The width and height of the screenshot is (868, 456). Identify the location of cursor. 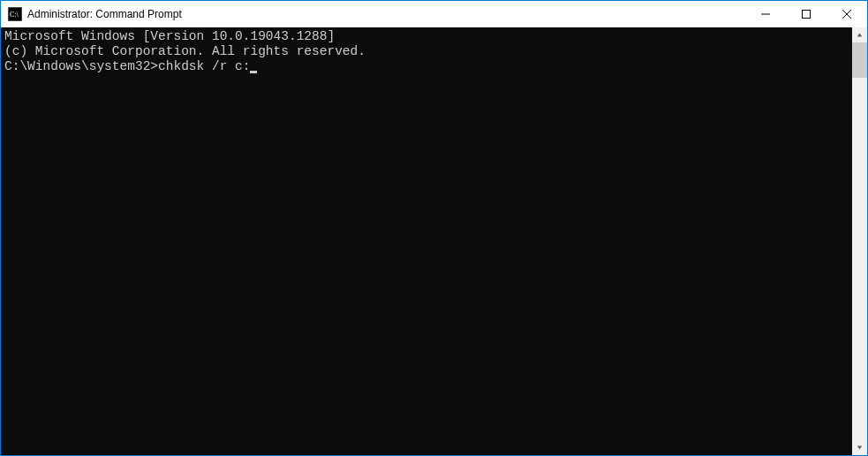
(253, 72).